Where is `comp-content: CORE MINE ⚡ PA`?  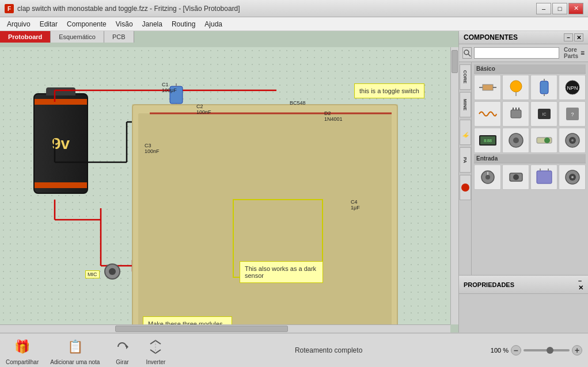 comp-content: CORE MINE ⚡ PA is located at coordinates (523, 169).